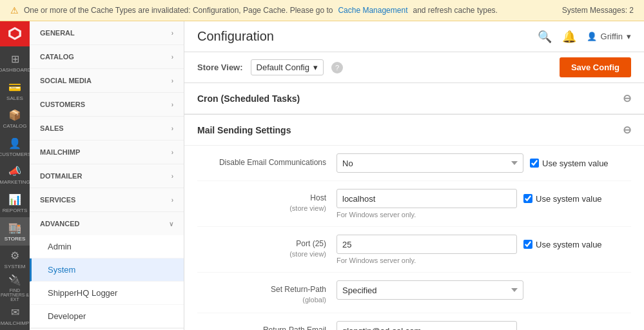  I want to click on host-hint: For Windows server only., so click(483, 215).